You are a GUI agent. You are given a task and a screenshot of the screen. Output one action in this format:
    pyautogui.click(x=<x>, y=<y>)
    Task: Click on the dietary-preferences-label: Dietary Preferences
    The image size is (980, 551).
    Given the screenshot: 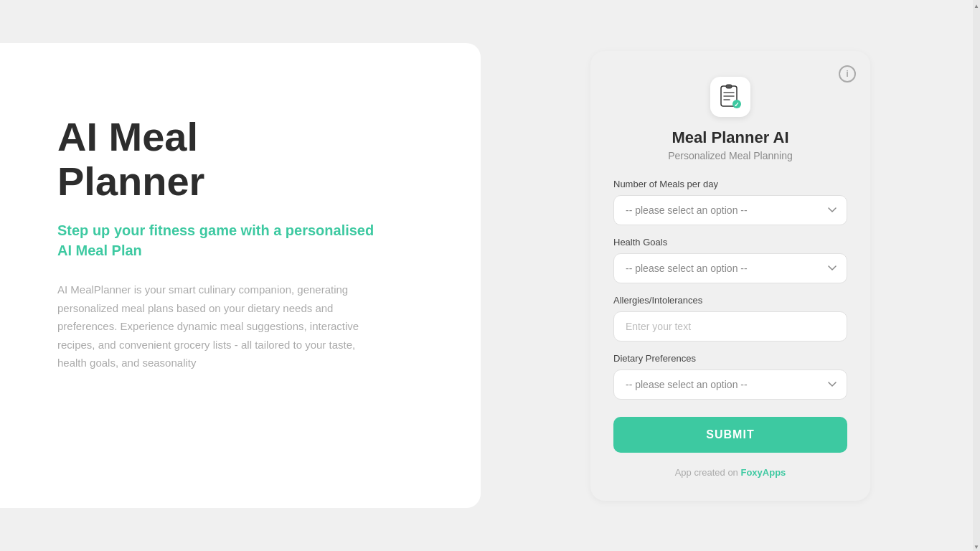 What is the action you would take?
    pyautogui.click(x=730, y=359)
    